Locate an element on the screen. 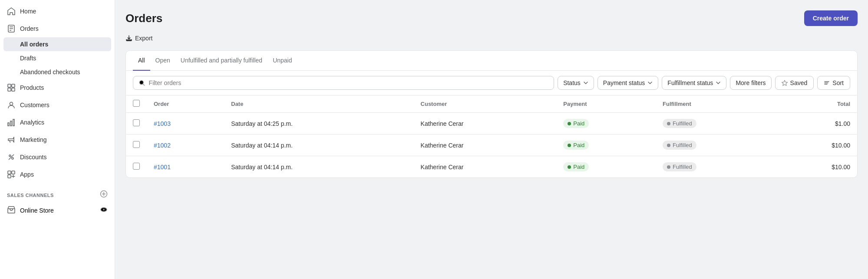  search-container is located at coordinates (343, 83).